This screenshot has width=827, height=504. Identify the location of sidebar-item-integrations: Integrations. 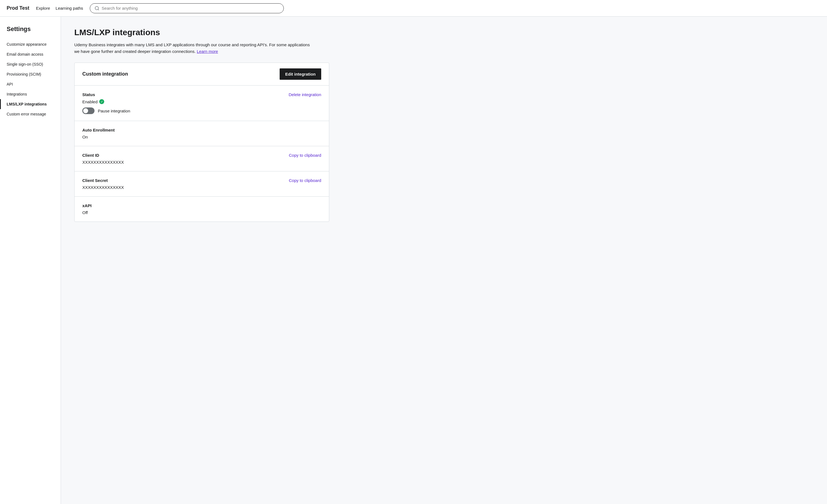
(30, 94).